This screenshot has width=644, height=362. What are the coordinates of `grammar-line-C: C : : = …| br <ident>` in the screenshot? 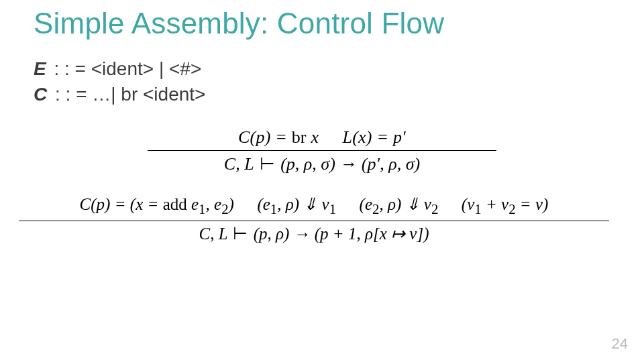 It's located at (322, 95).